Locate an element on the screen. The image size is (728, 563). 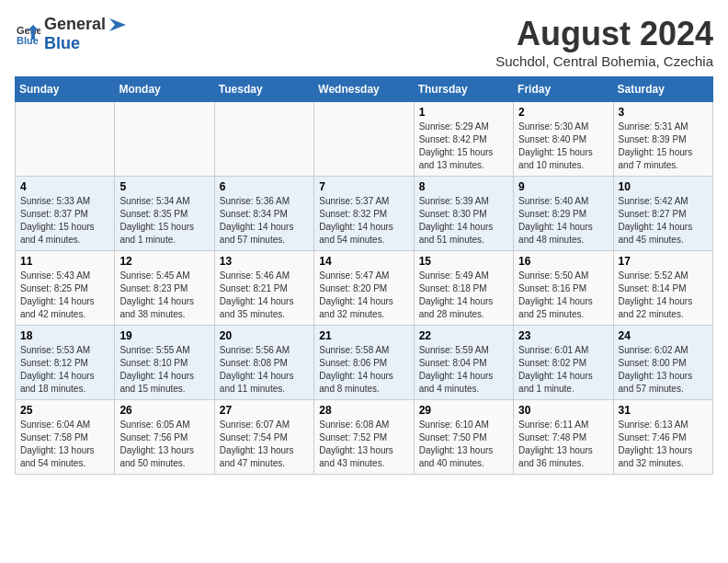
day-info: Sunrise: 5:50 AM Sunset: 8:16 PM Dayligh… is located at coordinates (563, 295).